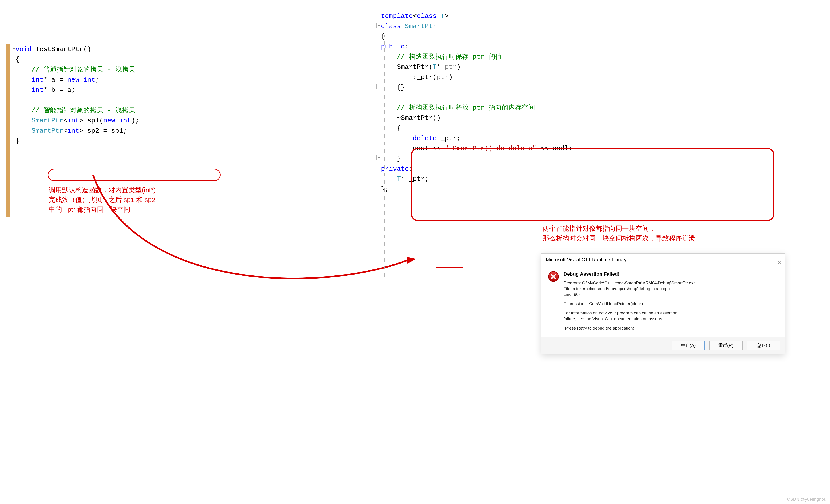 The width and height of the screenshot is (830, 504). I want to click on dialog-button-bar: 中止(A) 重试(R) 忽略(I), so click(663, 345).